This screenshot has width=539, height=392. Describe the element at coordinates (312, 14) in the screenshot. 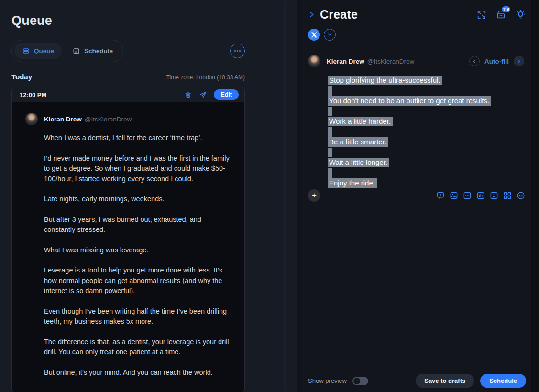

I see `collapse-chevron-icon` at that location.